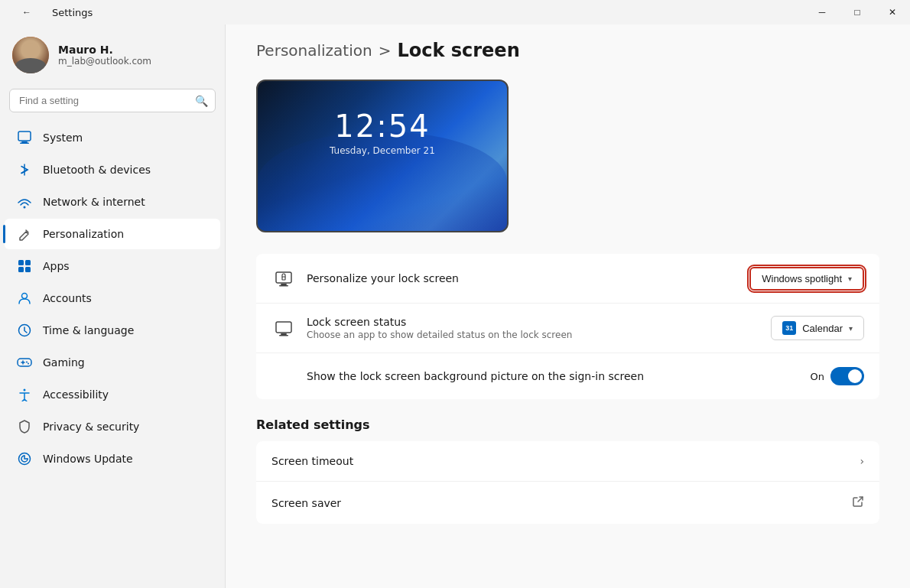 The image size is (910, 588). What do you see at coordinates (567, 503) in the screenshot?
I see `screen-saver-row: Screen saver` at bounding box center [567, 503].